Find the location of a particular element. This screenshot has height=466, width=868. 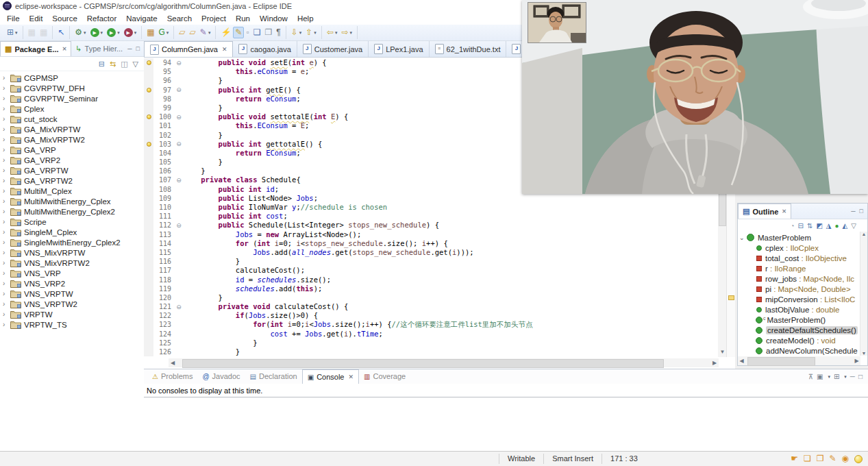

project-cgpmsp: ›CGPMSP is located at coordinates (72, 78).